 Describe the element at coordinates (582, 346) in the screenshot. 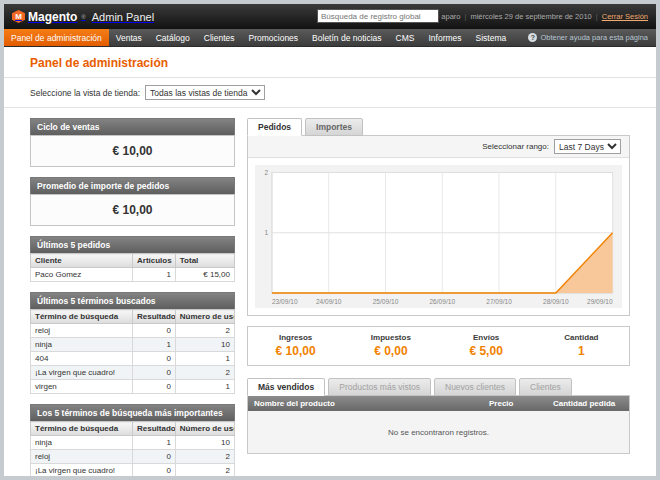

I see `stat-quantity: Cantidad 1` at that location.